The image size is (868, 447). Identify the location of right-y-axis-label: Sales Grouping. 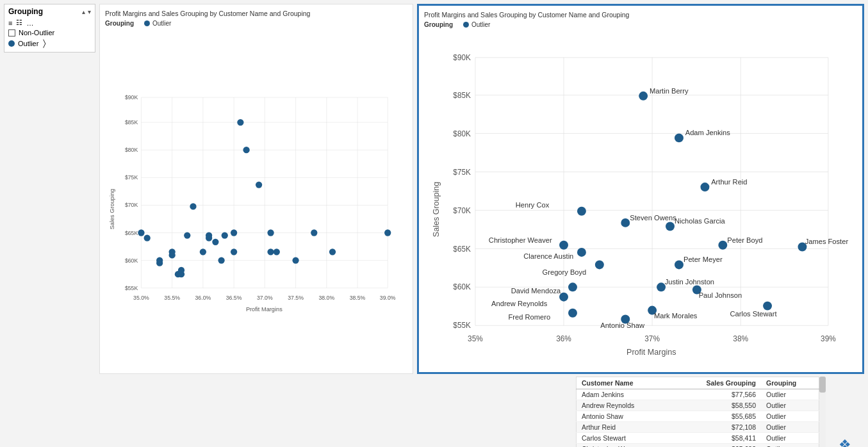
(436, 210).